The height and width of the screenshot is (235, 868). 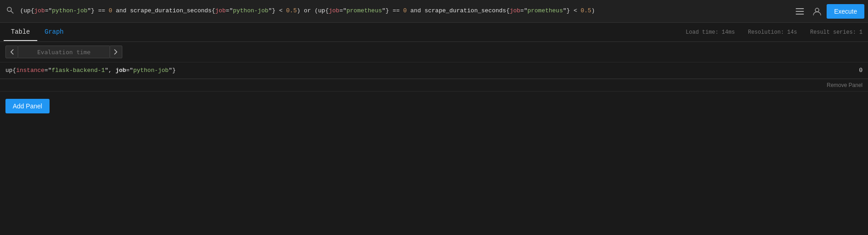 I want to click on result-value: 0, so click(x=850, y=71).